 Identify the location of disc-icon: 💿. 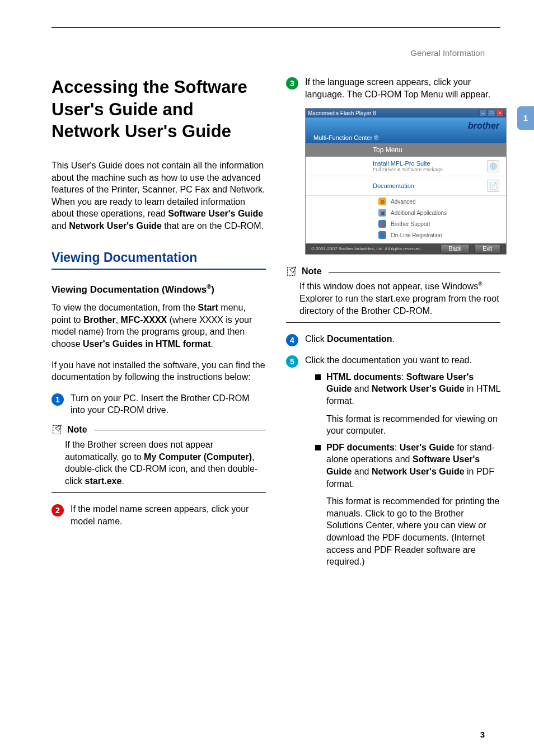
(493, 166).